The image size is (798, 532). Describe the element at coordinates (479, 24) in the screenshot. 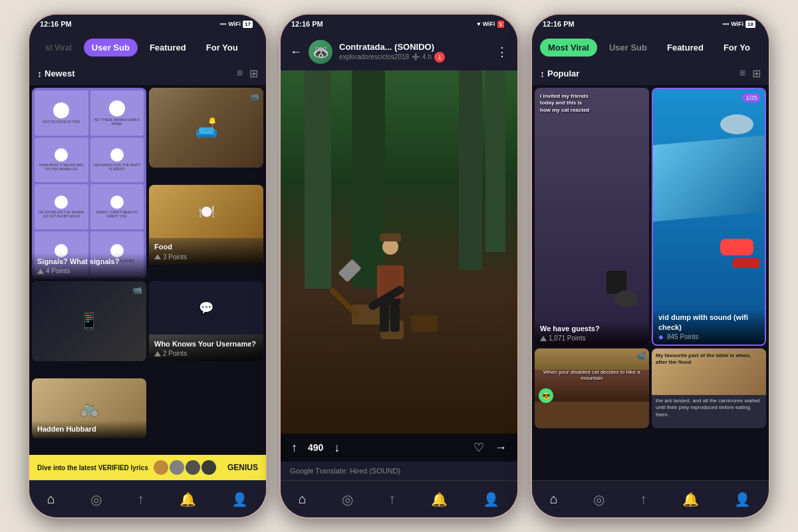

I see `heart-icon-middle: ♥` at that location.